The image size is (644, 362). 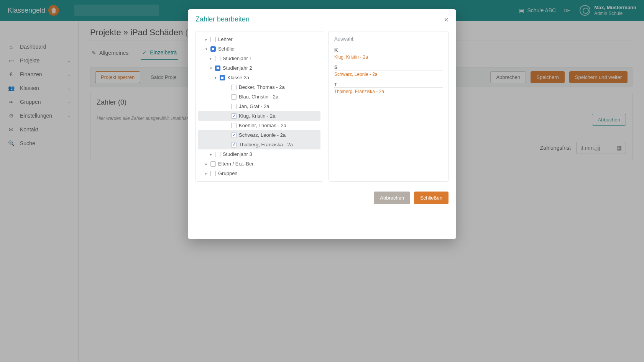 I want to click on modal-cancel-button: Abbrechen, so click(x=392, y=198).